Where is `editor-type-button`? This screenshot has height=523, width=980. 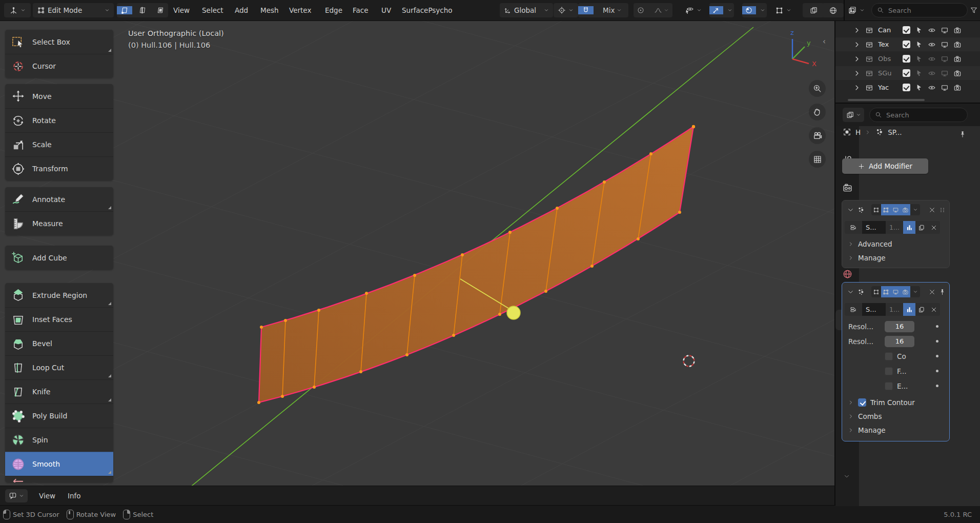 editor-type-button is located at coordinates (17, 10).